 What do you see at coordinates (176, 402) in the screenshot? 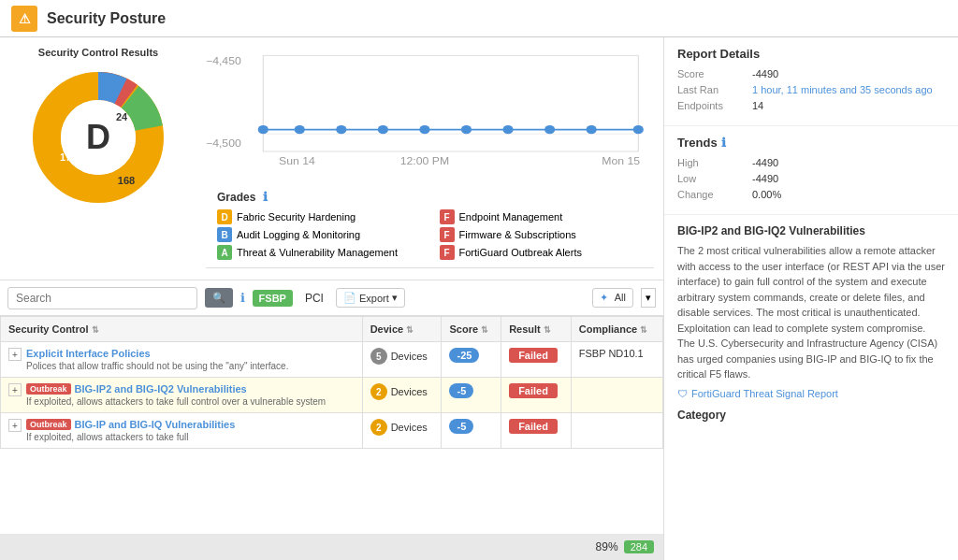
I see `row-desc-2: If exploited, allows attackers to take f…` at bounding box center [176, 402].